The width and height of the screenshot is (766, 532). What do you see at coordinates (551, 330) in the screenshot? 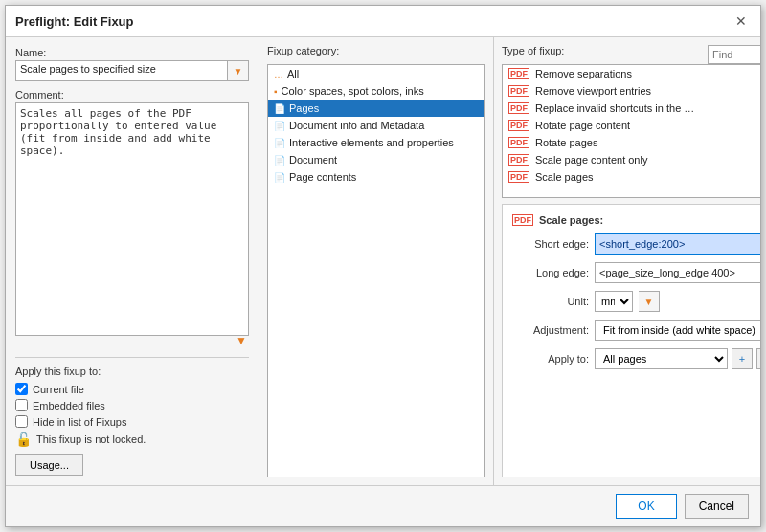
I see `adjustment-label: Adjustment:` at bounding box center [551, 330].